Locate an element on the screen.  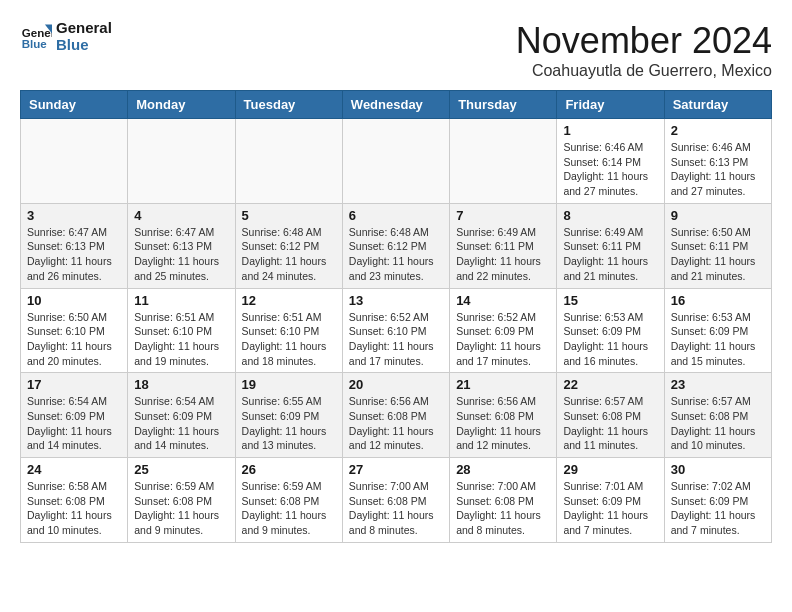
day-number: 15 is located at coordinates (610, 300).